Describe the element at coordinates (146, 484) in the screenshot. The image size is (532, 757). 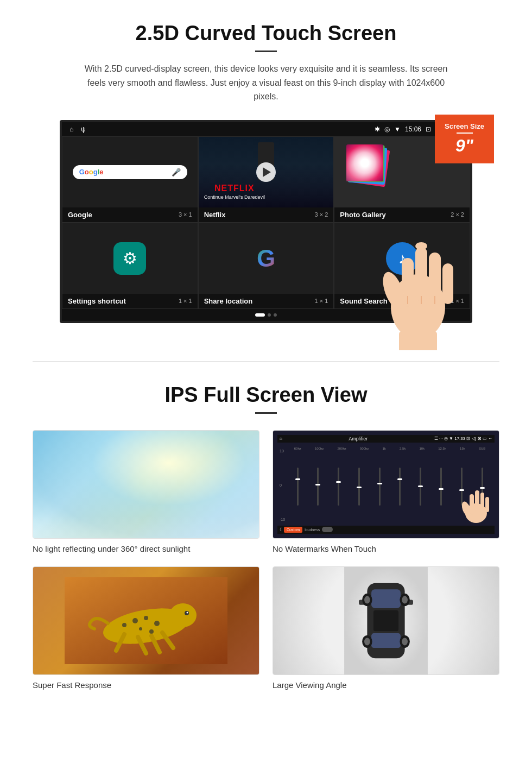
I see `sunlight-visual` at that location.